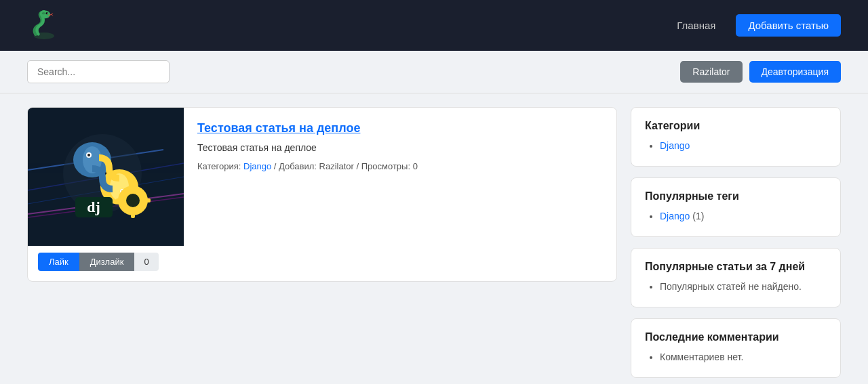 This screenshot has width=868, height=384. Describe the element at coordinates (736, 196) in the screenshot. I see `sidebar-popular-tags-title: Популярные теги` at that location.